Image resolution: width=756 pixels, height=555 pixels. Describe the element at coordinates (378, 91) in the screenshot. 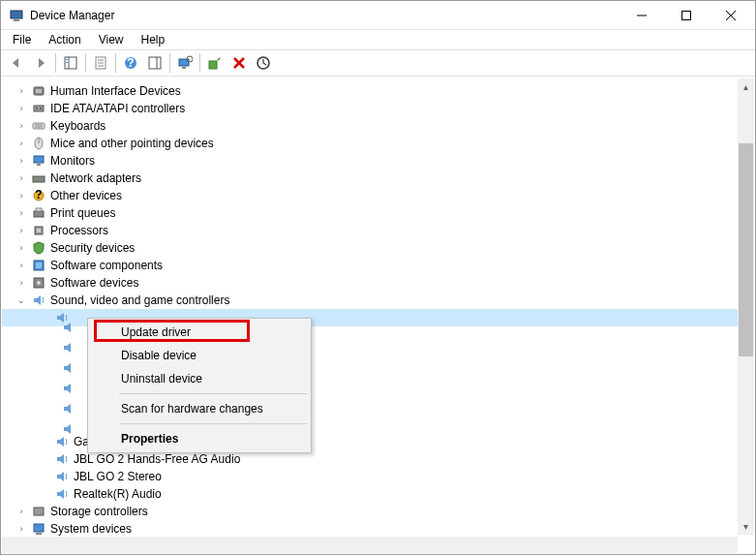

I see `tree-item: ›Human Interface Devices` at that location.